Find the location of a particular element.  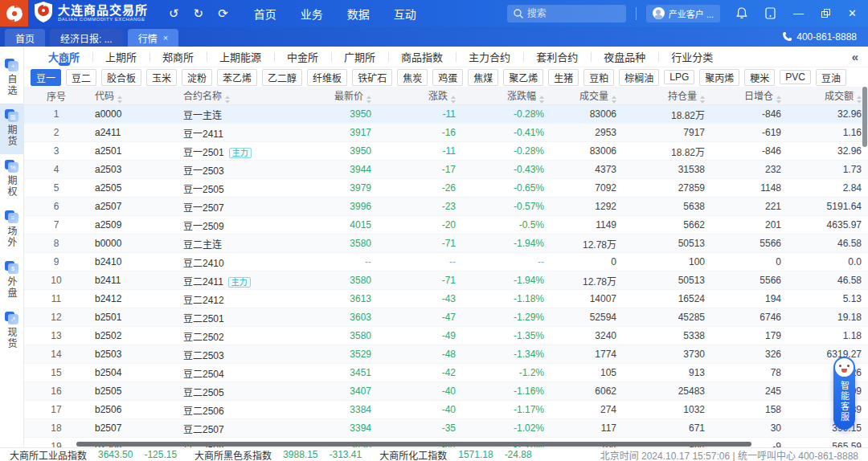

column-header-pct: 涨跌幅 is located at coordinates (506, 96).